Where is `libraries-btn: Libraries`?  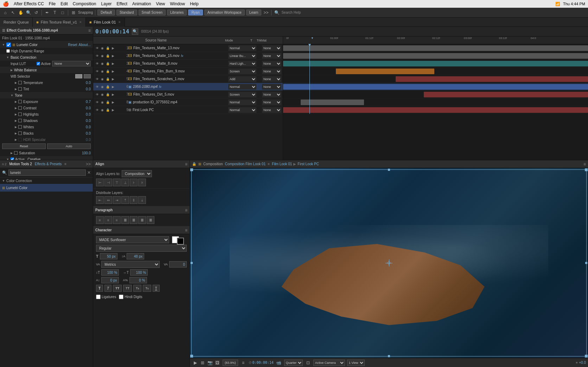
libraries-btn: Libraries is located at coordinates (177, 13).